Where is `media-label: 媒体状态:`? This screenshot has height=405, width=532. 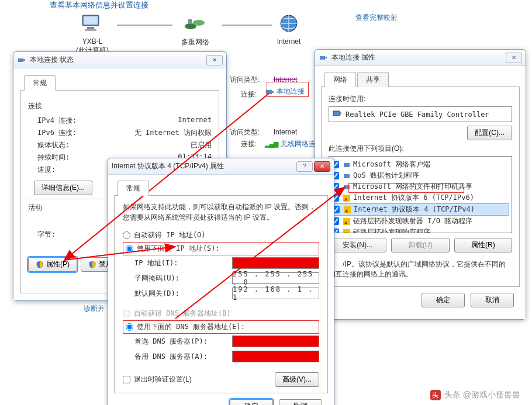 media-label: 媒体状态: is located at coordinates (54, 145).